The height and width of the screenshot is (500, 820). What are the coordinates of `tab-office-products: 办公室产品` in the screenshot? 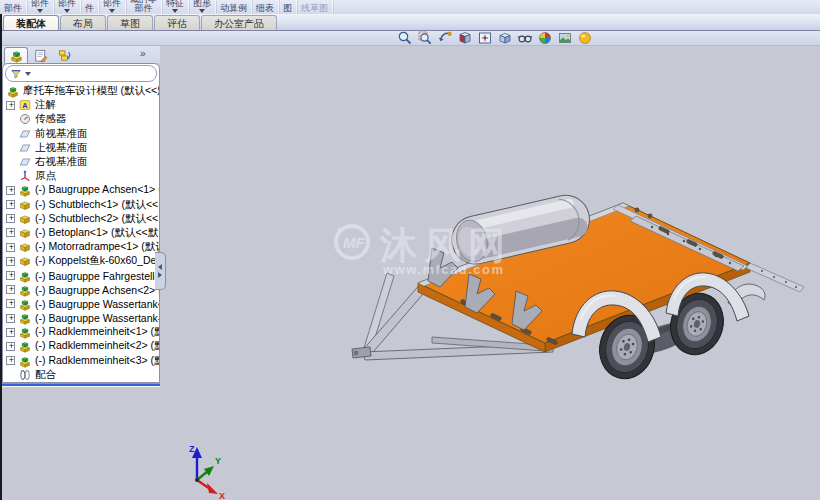 It's located at (239, 22).